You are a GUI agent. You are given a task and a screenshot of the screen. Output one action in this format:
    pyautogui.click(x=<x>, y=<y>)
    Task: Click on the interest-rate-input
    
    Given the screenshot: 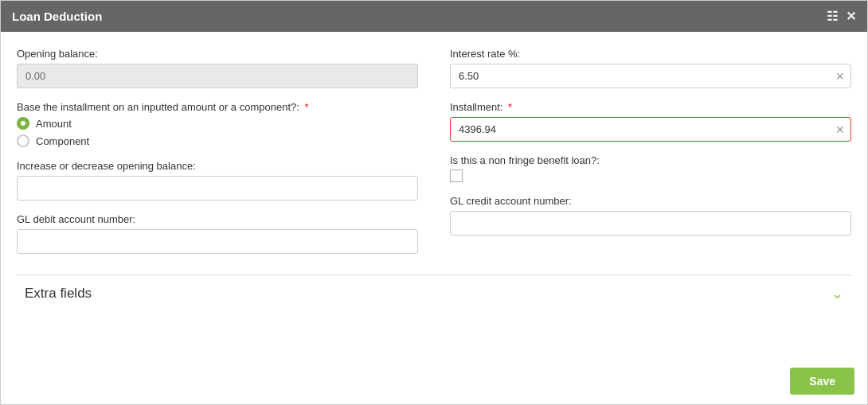 What is the action you would take?
    pyautogui.click(x=651, y=76)
    